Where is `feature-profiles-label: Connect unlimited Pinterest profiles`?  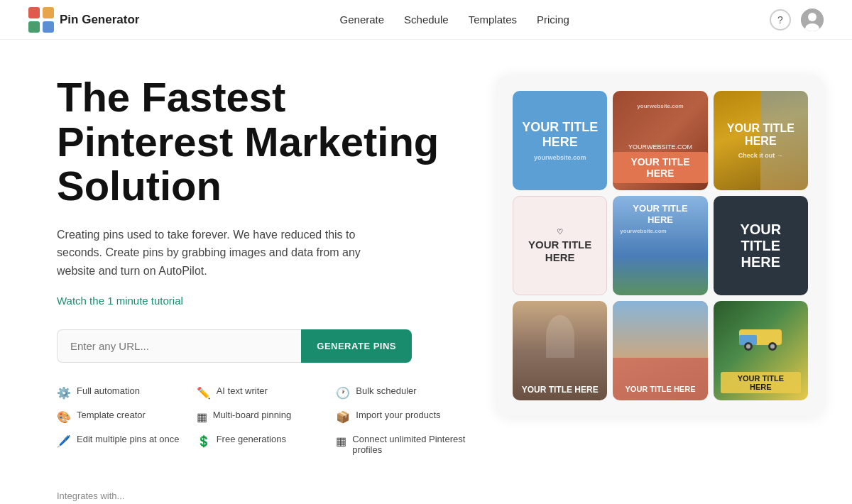
feature-profiles-label: Connect unlimited Pinterest profiles is located at coordinates (410, 444).